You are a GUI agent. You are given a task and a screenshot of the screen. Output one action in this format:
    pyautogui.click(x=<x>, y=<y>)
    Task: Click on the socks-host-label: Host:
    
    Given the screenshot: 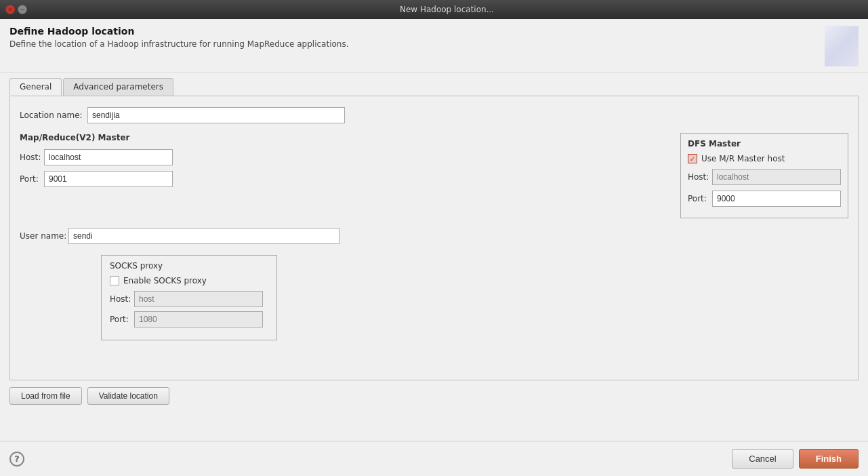 What is the action you would take?
    pyautogui.click(x=122, y=299)
    